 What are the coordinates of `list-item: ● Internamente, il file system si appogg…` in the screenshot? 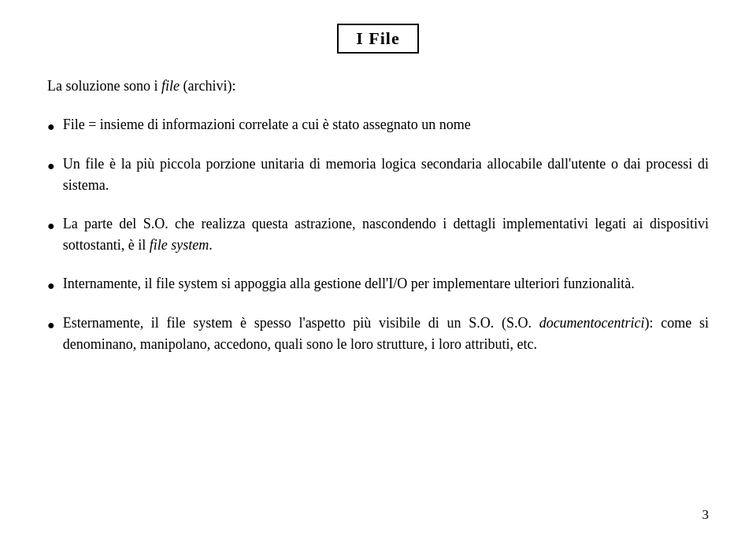 It's located at (378, 284).